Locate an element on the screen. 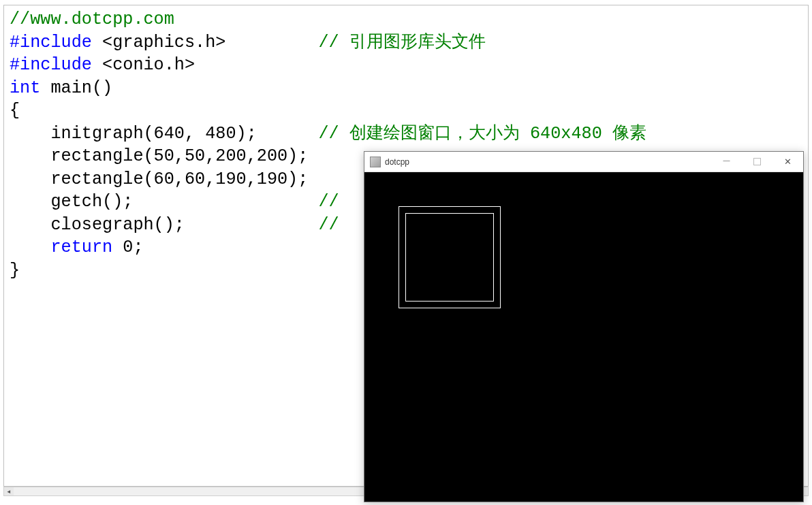  code-comment: //www.dotcpp.com is located at coordinates (92, 19).